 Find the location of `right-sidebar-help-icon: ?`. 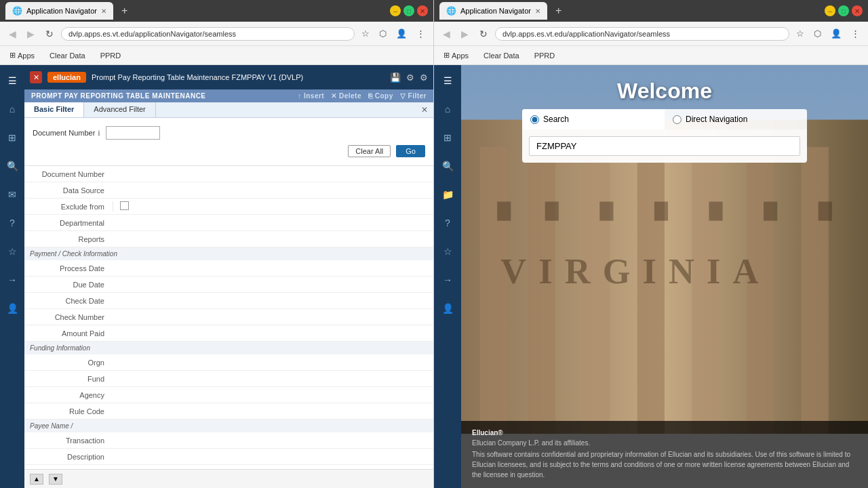

right-sidebar-help-icon: ? is located at coordinates (448, 223).